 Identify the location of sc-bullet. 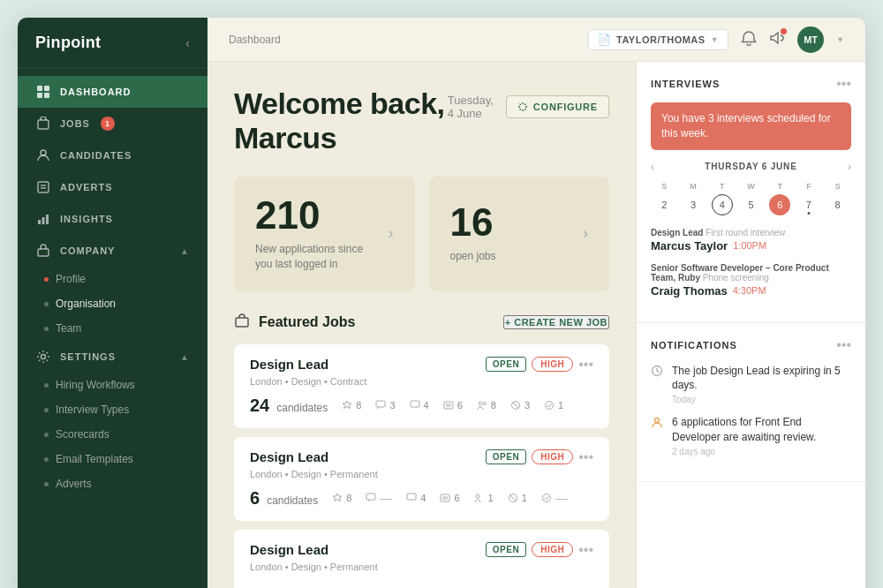
(46, 434).